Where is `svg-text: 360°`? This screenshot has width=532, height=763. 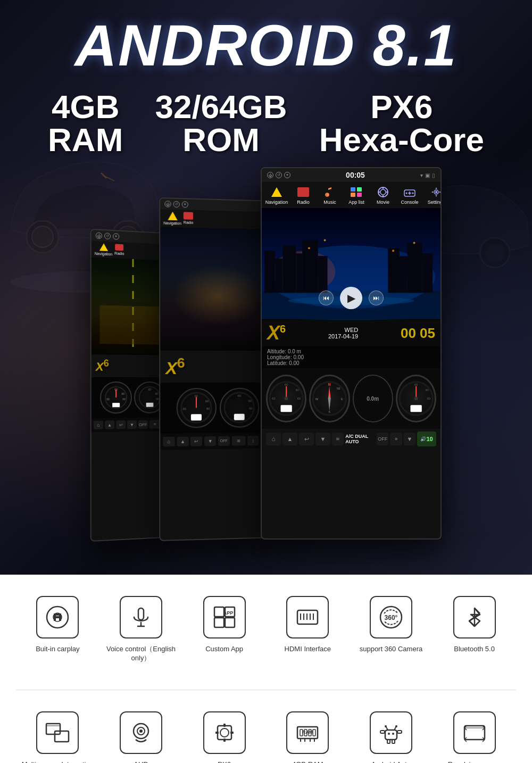
svg-text: 360° is located at coordinates (392, 618).